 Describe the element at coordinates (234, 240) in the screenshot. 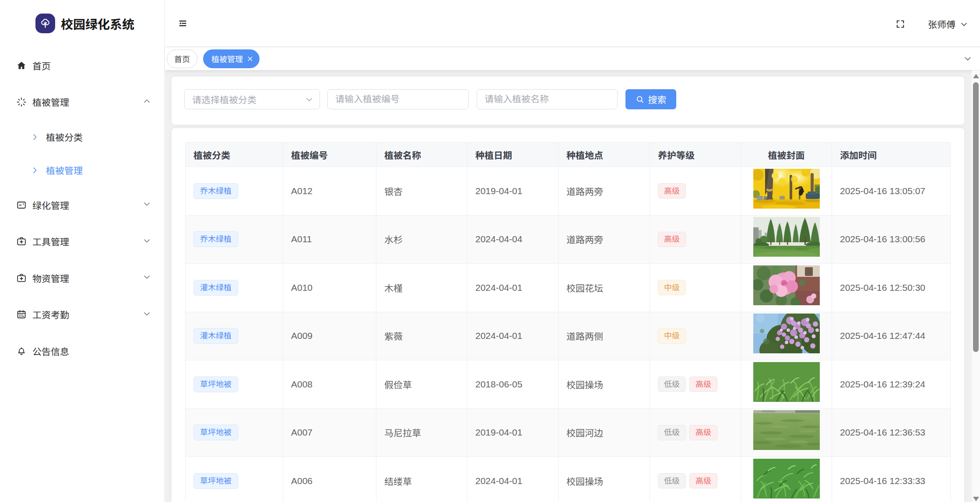

I see `cell-category: 乔木绿植` at that location.